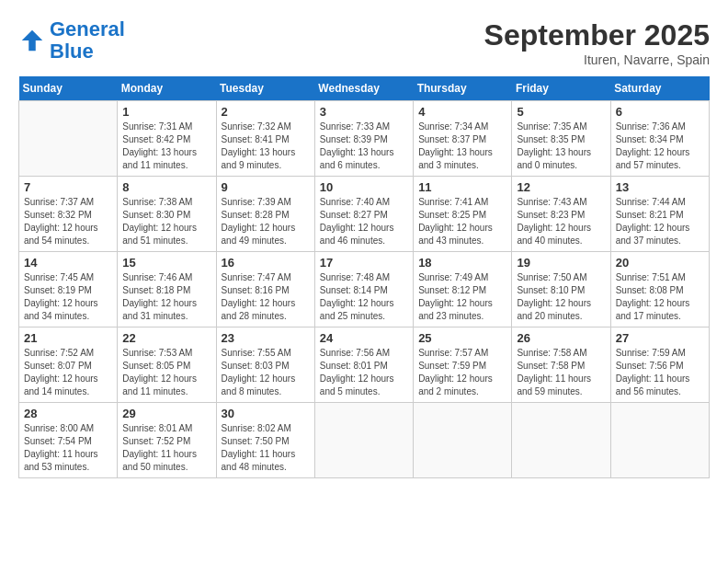  I want to click on day-number: 22, so click(166, 339).